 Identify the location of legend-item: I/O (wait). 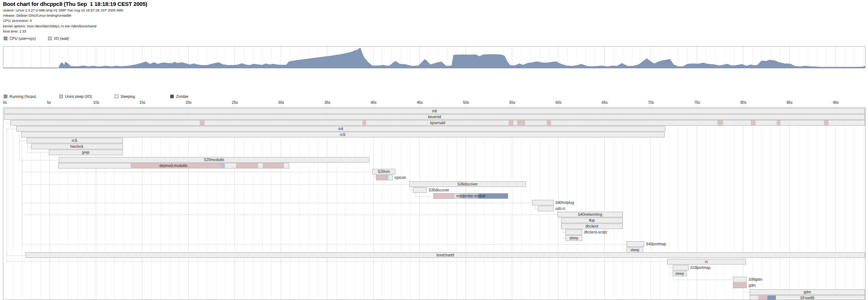
(58, 38).